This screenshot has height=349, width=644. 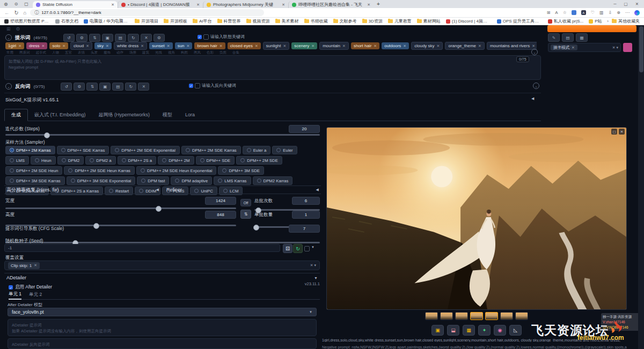 I want to click on hires-accordion: 高分辨率修复 (Hires. fix)◀, so click(x=83, y=190).